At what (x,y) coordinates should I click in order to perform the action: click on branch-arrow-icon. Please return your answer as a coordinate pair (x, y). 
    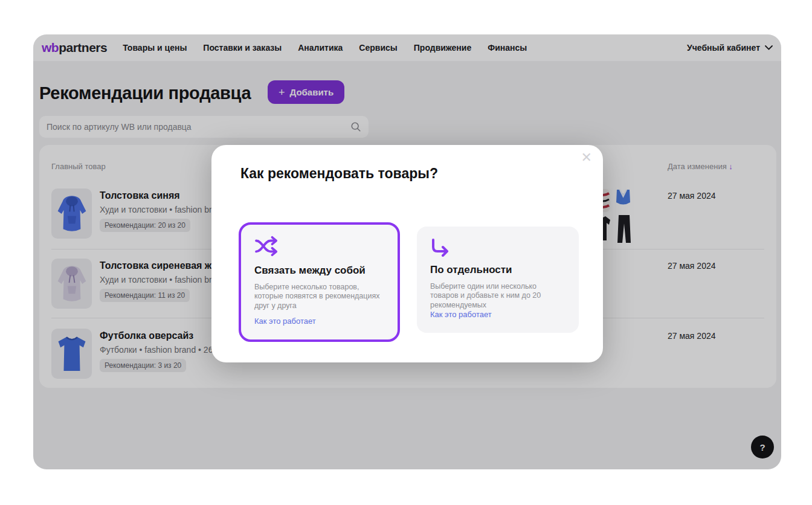
    Looking at the image, I should click on (440, 248).